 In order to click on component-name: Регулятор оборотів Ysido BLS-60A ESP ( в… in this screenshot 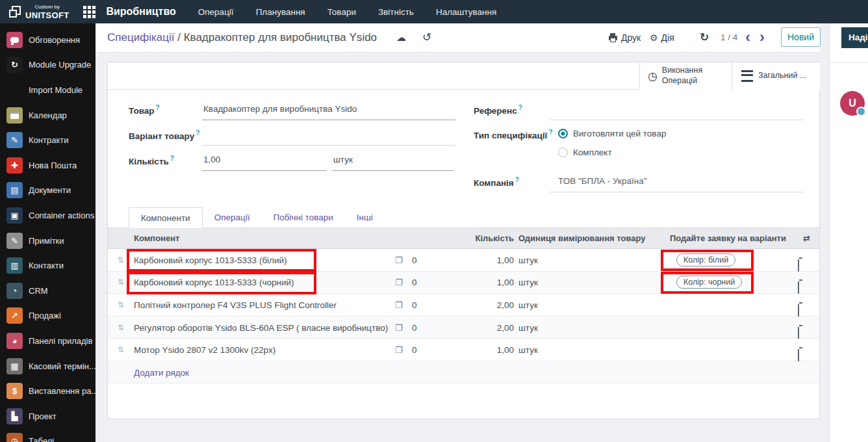, I will do `click(261, 328)`.